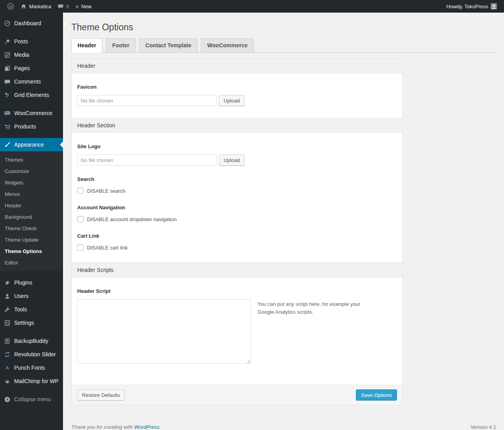 This screenshot has height=430, width=504. Describe the element at coordinates (32, 211) in the screenshot. I see `appearance-submenu: Themes Customize Widgets Menus Header Ba…` at that location.